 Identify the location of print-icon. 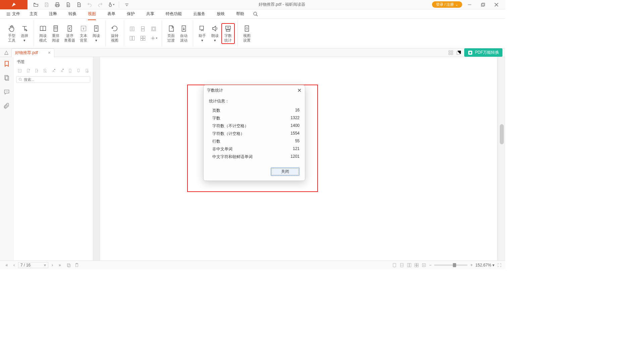
(57, 5).